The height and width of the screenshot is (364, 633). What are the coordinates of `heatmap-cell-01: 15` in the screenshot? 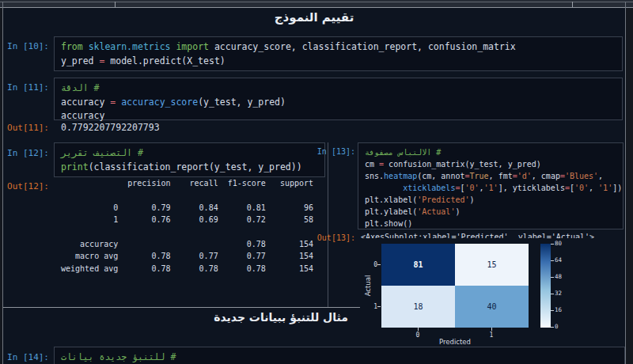 It's located at (492, 264).